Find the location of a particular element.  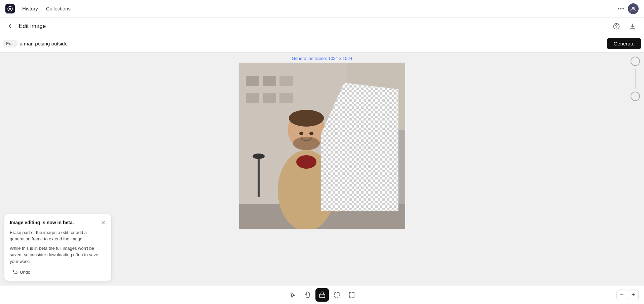

download-button is located at coordinates (633, 26).